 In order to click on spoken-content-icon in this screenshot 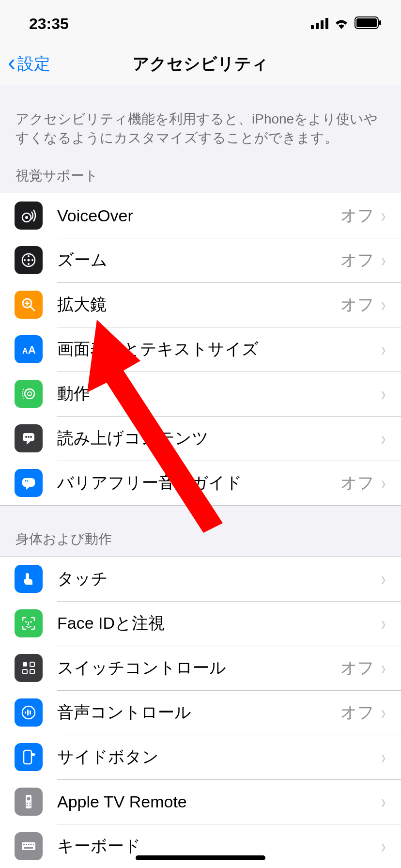, I will do `click(29, 438)`.